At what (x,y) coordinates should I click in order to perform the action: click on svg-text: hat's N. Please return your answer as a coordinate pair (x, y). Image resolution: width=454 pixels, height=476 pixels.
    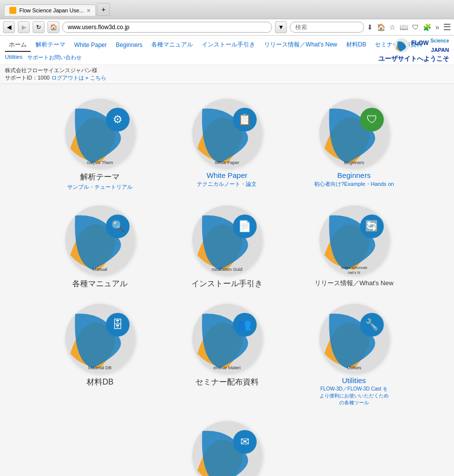
    Looking at the image, I should click on (354, 273).